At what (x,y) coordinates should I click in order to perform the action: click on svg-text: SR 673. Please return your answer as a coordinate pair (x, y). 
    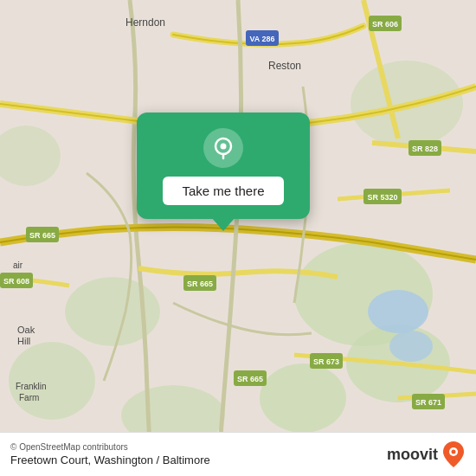
    Looking at the image, I should click on (326, 362).